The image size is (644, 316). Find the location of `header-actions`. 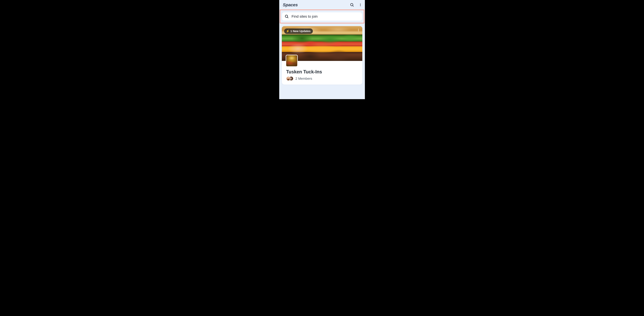

header-actions is located at coordinates (356, 5).